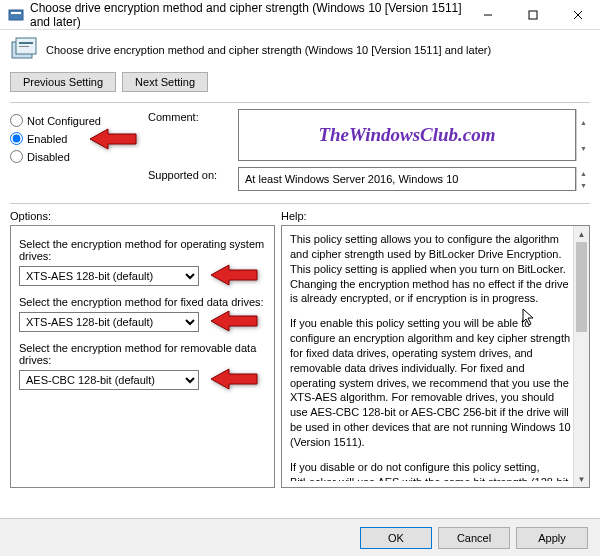  Describe the element at coordinates (142, 250) in the screenshot. I see `os-drives-label: Select the encryption method for operati…` at that location.